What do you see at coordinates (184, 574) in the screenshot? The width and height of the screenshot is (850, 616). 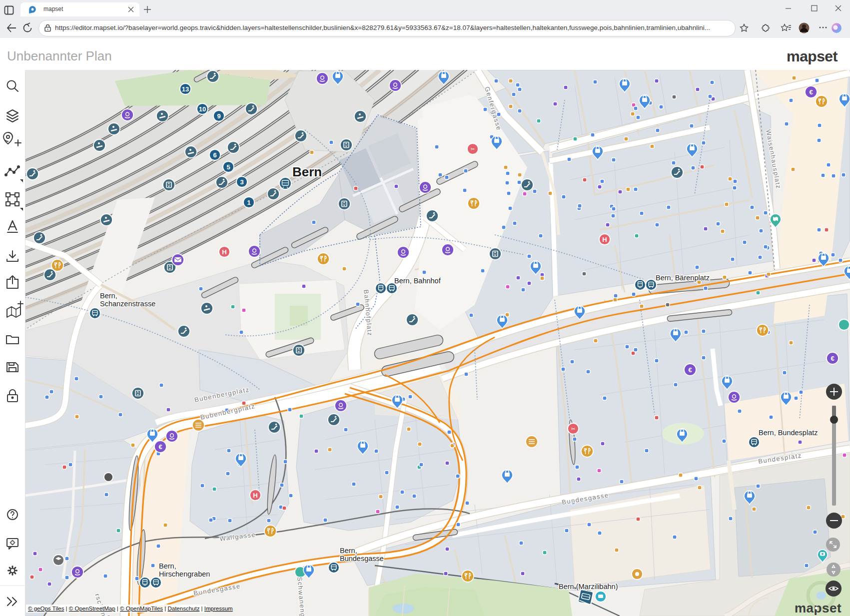 I see `svg-text: Hirschengraben` at bounding box center [184, 574].